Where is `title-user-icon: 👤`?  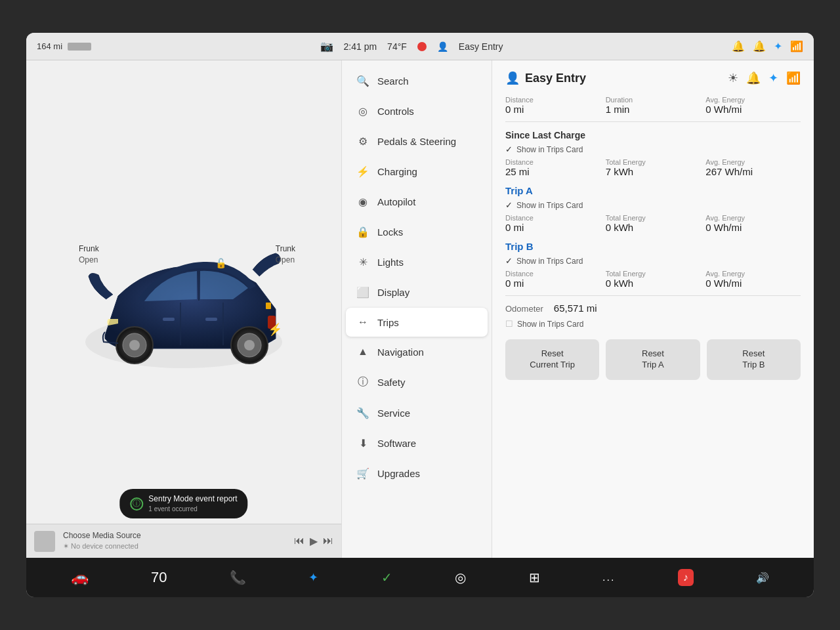
title-user-icon: 👤 is located at coordinates (513, 78).